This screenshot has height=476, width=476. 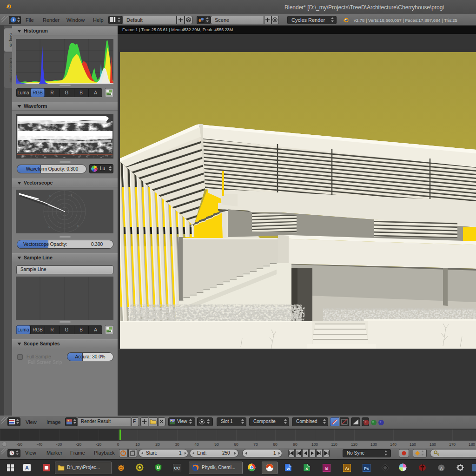 I want to click on svg-text: i, so click(x=13, y=20).